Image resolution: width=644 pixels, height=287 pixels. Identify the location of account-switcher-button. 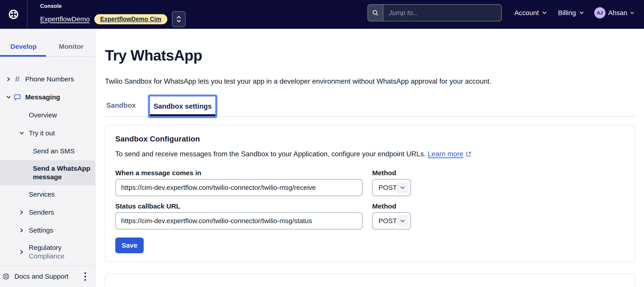
(179, 19).